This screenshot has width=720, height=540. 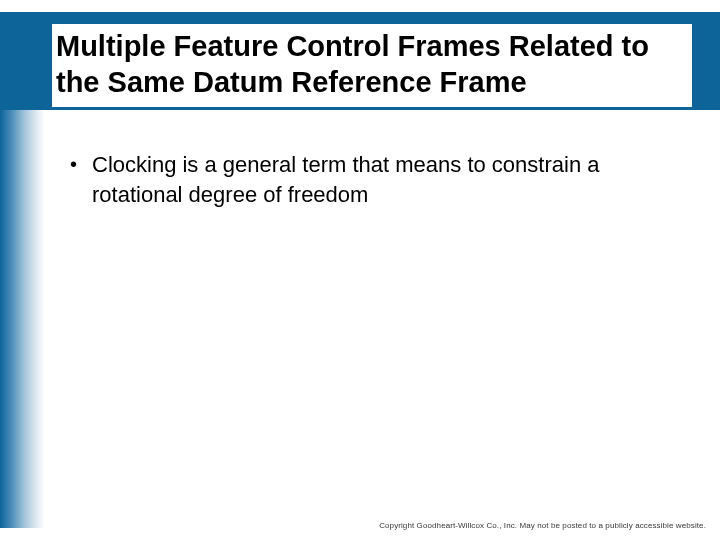 I want to click on copyright-footer: Copyright Goodheart-Willcox Co., Inc. Ma…, so click(x=542, y=526).